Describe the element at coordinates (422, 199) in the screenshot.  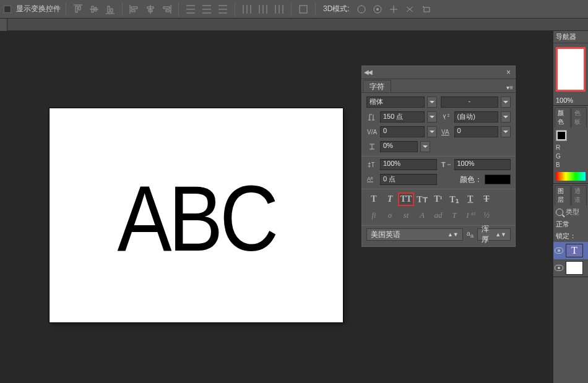
I see `small-caps-button: Tᴛ` at that location.